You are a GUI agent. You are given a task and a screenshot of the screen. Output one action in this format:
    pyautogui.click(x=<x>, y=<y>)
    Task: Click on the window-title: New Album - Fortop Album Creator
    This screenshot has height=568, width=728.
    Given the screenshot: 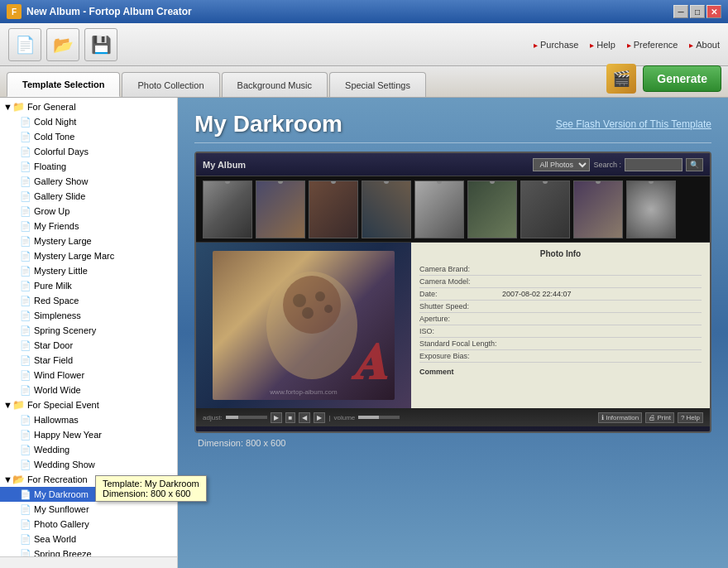 What is the action you would take?
    pyautogui.click(x=350, y=12)
    